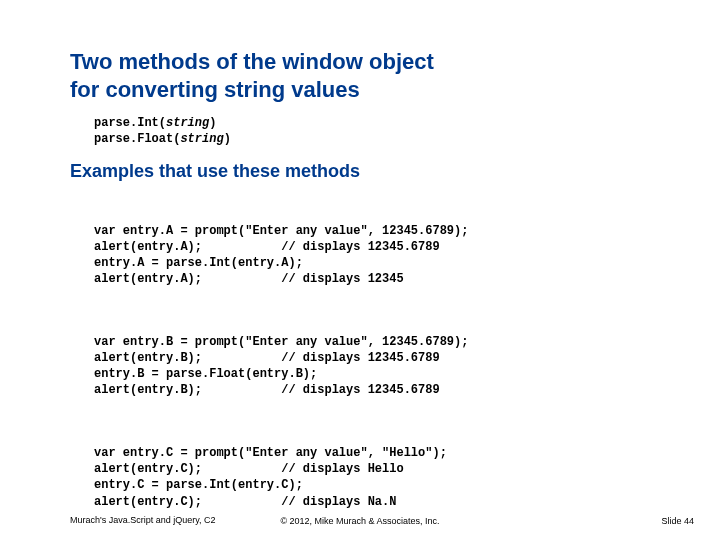 Image resolution: width=720 pixels, height=540 pixels. Describe the element at coordinates (377, 123) in the screenshot. I see `method-1: parse.Int(string)` at that location.